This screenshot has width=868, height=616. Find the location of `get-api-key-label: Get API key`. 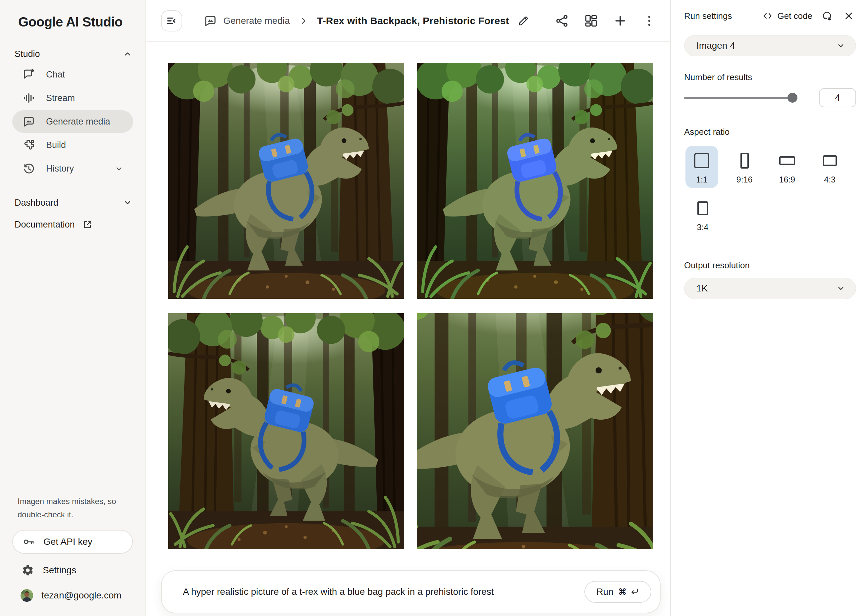

get-api-key-label: Get API key is located at coordinates (68, 542).